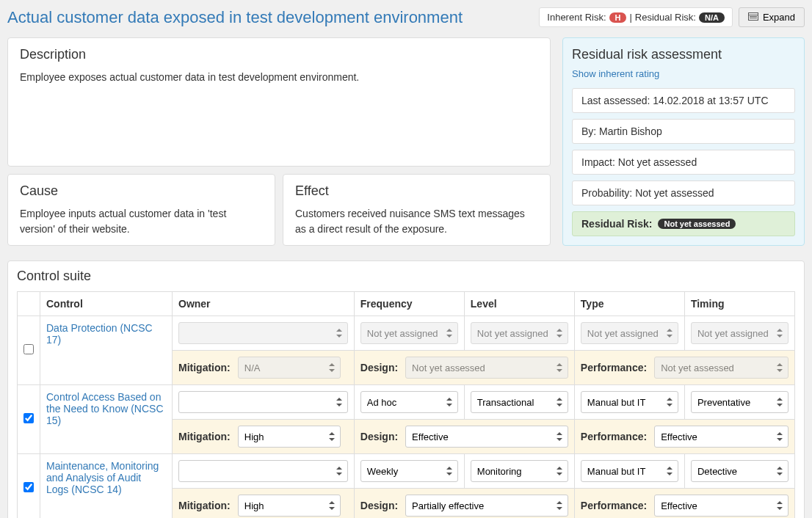  Describe the element at coordinates (629, 304) in the screenshot. I see `header-type: Type` at that location.